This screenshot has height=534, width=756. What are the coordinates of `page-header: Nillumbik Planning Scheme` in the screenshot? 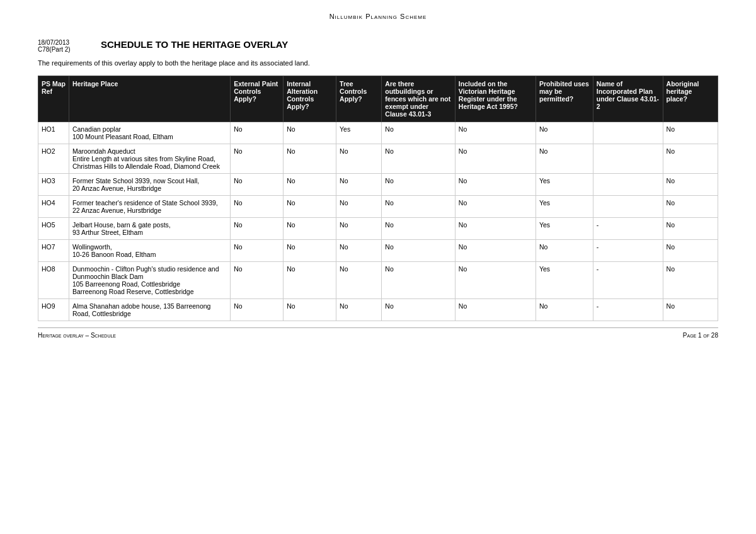 It's located at (378, 16).